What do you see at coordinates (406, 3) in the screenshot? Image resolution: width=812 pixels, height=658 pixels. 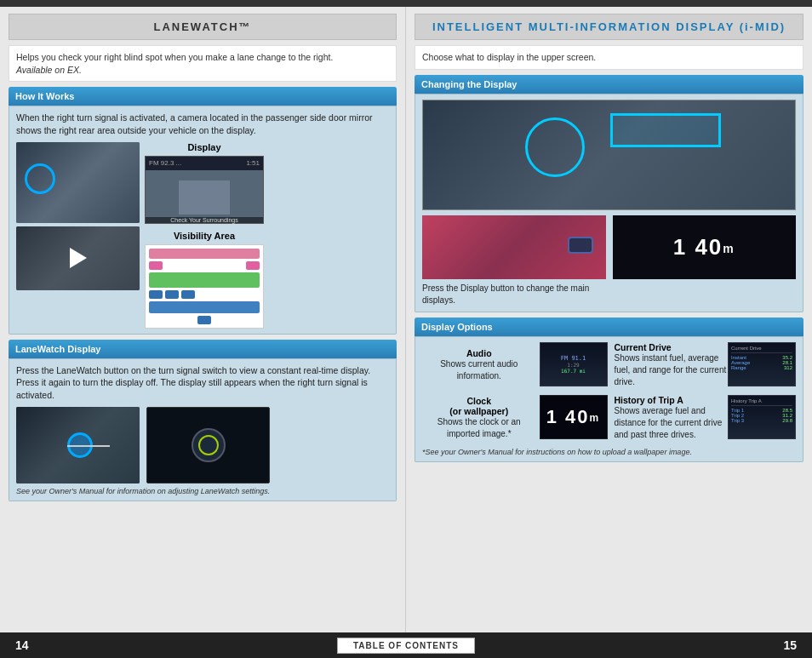 I see `top-bar` at bounding box center [406, 3].